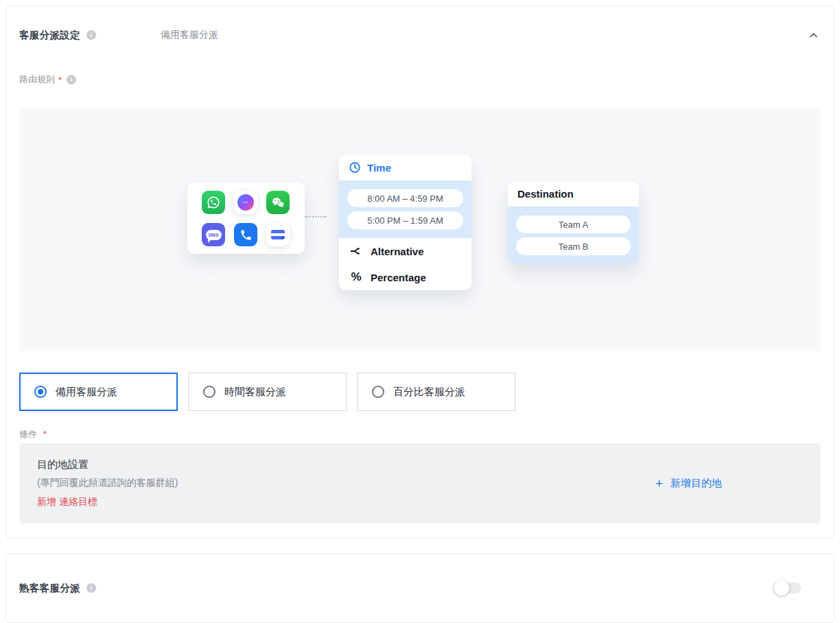  I want to click on percentage-label: Percentage, so click(398, 277).